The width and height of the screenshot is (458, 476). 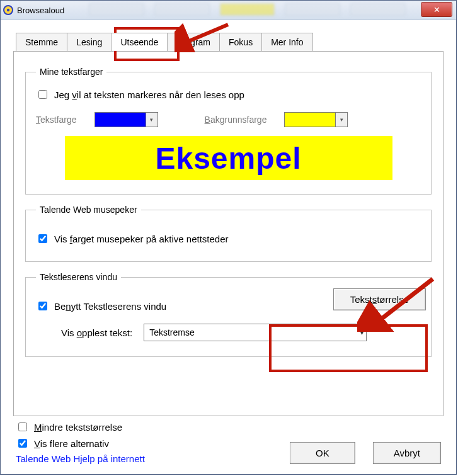 I want to click on select-show-read-text: Tekstremse ▾, so click(x=255, y=332).